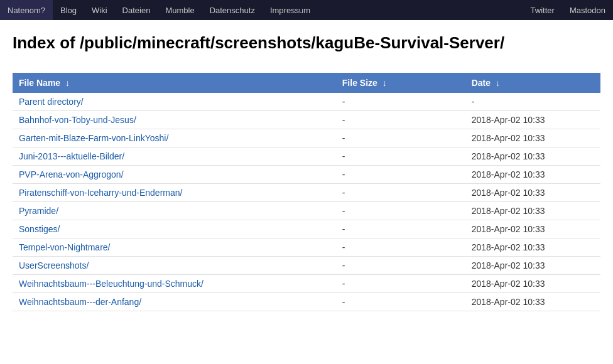 Image resolution: width=613 pixels, height=364 pixels. I want to click on table-row: Piratenschiff-von-Iceharry-und-Enderman/…, so click(306, 192).